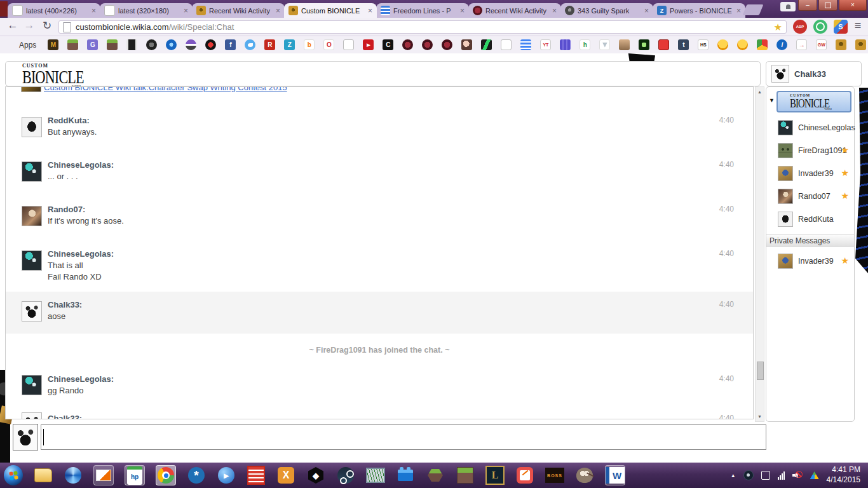 This screenshot has height=488, width=868. I want to click on adblock-plus-icon: ABP, so click(800, 27).